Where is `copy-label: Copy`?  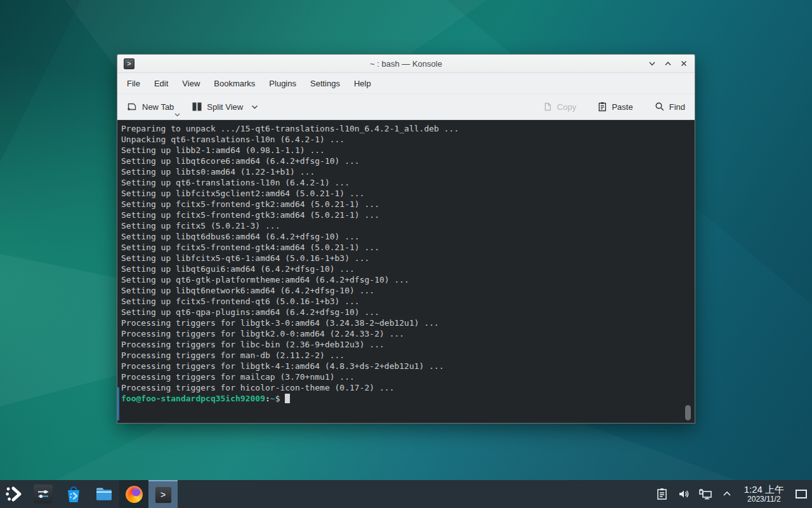 copy-label: Copy is located at coordinates (566, 107).